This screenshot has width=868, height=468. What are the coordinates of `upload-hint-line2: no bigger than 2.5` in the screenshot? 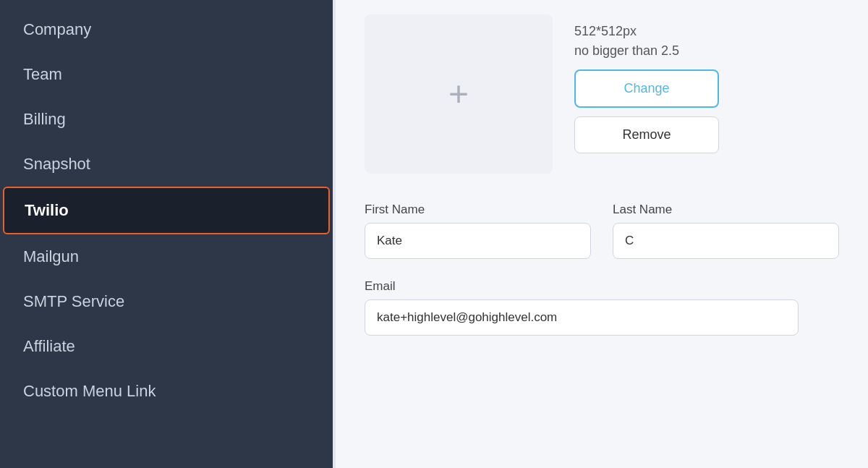 It's located at (647, 51).